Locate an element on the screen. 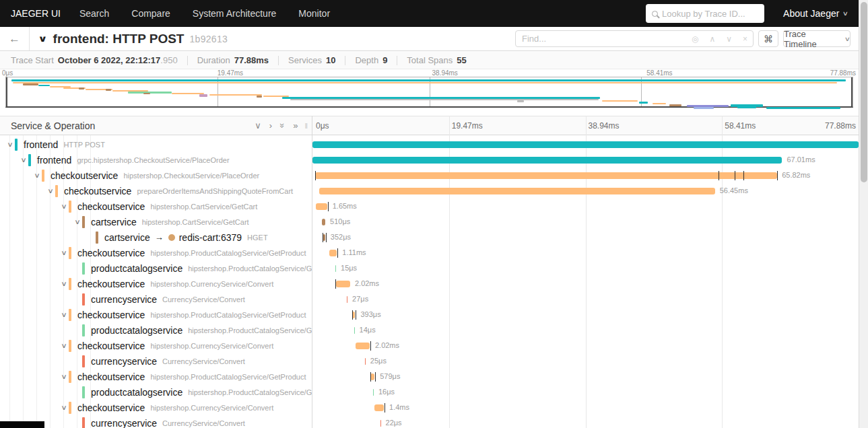 The height and width of the screenshot is (428, 868). span-bar-row: 510μs is located at coordinates (586, 222).